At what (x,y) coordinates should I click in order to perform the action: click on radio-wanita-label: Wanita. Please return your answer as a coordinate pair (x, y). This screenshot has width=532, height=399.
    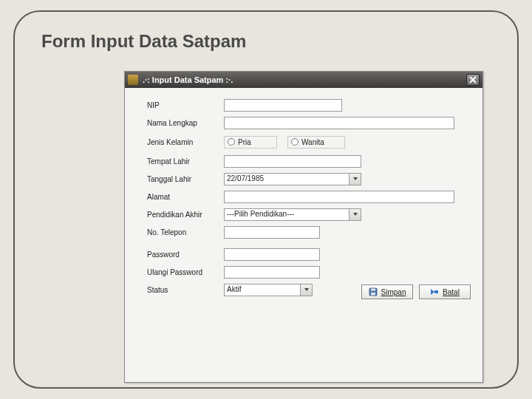
    Looking at the image, I should click on (313, 142).